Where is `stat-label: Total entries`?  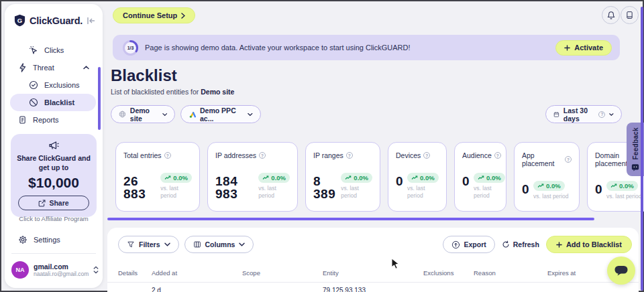 stat-label: Total entries is located at coordinates (142, 155).